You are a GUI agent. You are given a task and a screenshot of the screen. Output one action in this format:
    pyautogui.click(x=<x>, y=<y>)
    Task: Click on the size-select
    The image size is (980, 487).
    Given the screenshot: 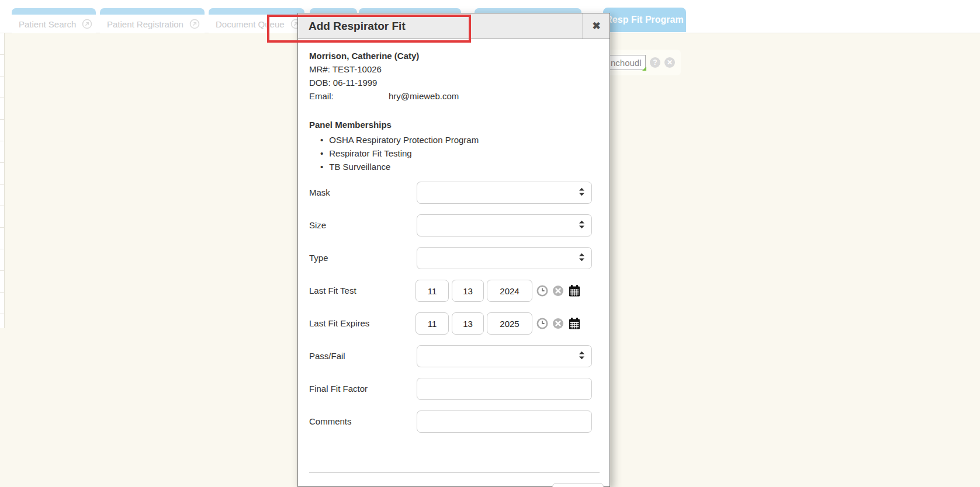 What is the action you would take?
    pyautogui.click(x=504, y=225)
    